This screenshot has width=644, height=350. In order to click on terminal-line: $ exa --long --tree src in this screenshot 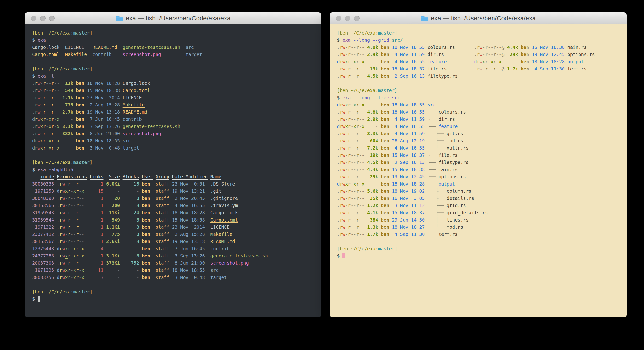, I will do `click(482, 98)`.